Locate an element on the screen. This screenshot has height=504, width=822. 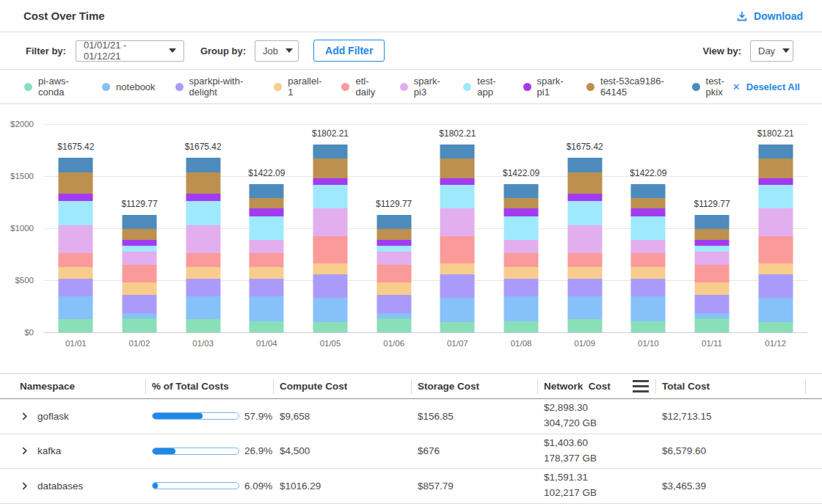
total-cost-cell: $3,465.39 is located at coordinates (731, 486).